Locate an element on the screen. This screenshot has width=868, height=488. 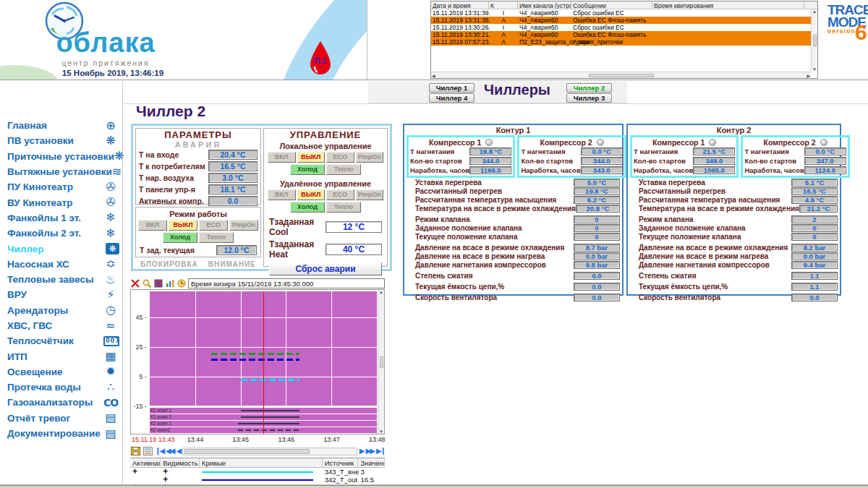
local-eco-button: ECO is located at coordinates (340, 158).